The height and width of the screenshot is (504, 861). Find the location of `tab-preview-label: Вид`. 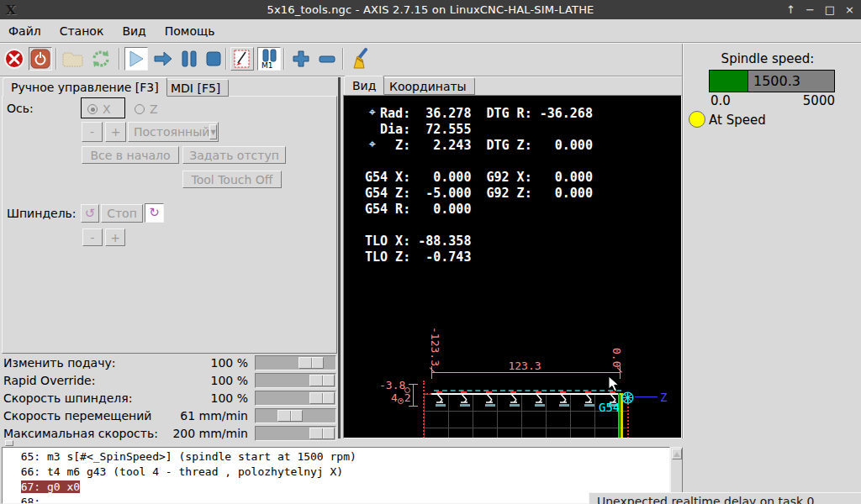

tab-preview-label: Вид is located at coordinates (364, 86).